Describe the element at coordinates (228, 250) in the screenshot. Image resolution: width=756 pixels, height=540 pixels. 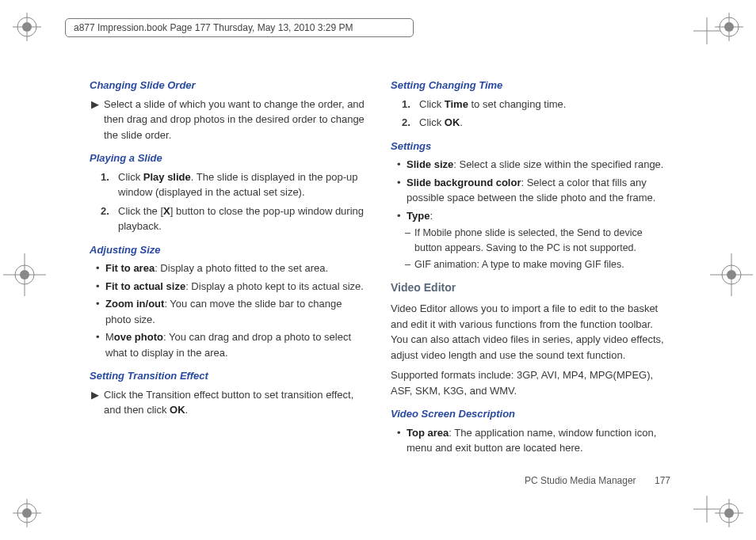
I see `heading-adjusting-size: Adjusting Size` at that location.